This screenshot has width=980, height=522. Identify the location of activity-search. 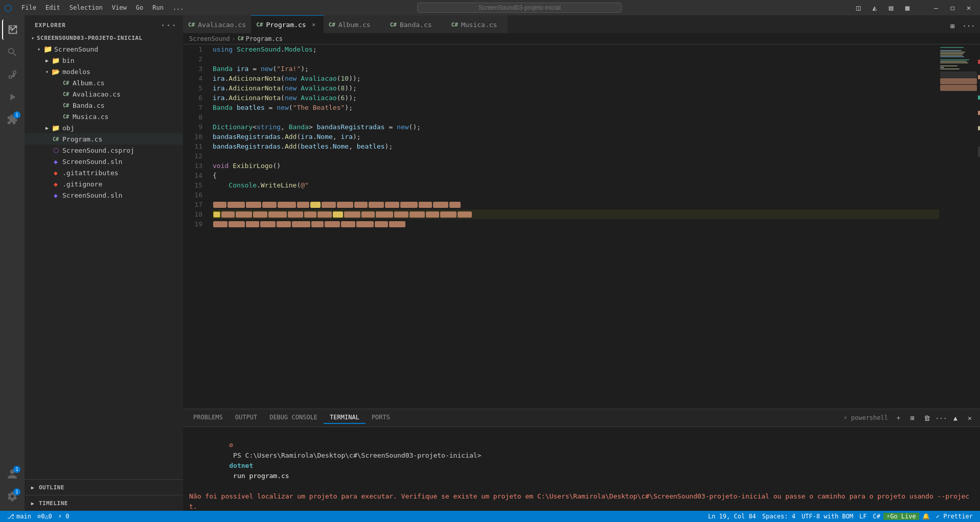
(12, 52).